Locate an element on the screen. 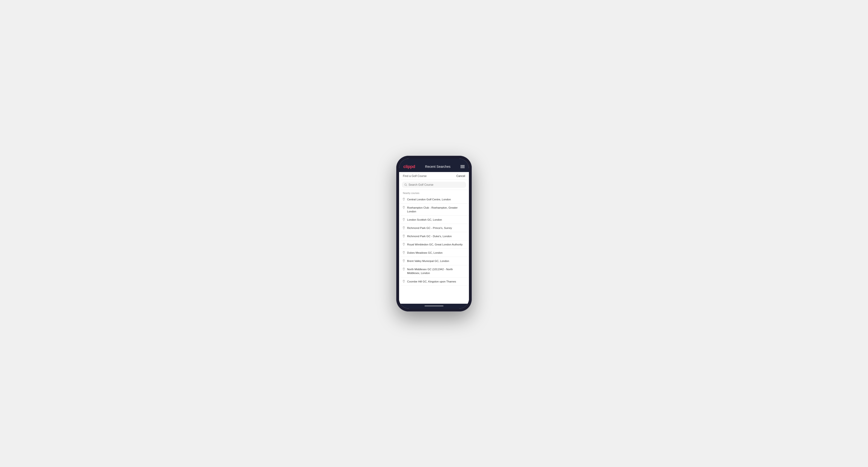 The height and width of the screenshot is (467, 868). course-name: Dukes Meadows GC, London is located at coordinates (425, 253).